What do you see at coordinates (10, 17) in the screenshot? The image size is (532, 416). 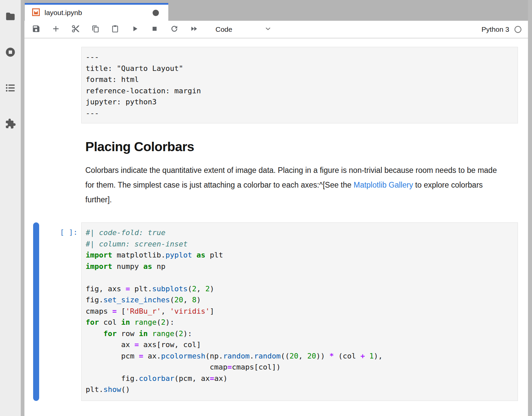 I see `folder-icon` at bounding box center [10, 17].